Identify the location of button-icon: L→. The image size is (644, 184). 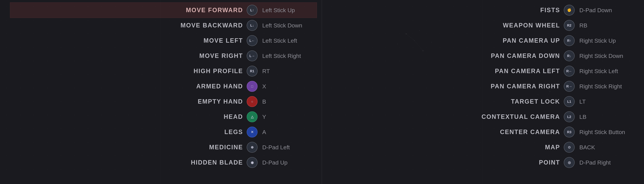
(252, 56).